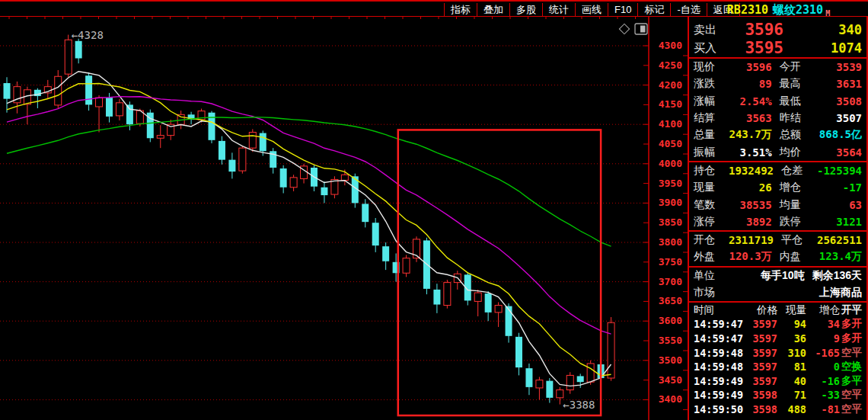  I want to click on tick-change: -165, so click(823, 353).